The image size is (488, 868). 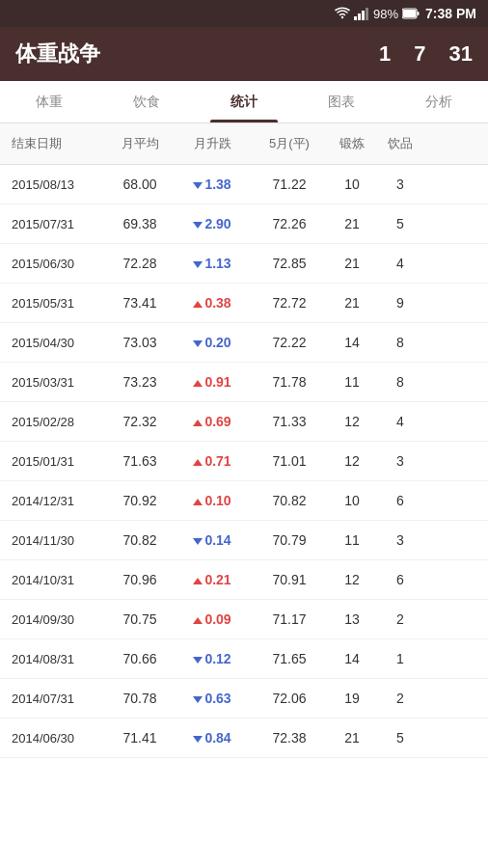 What do you see at coordinates (140, 738) in the screenshot?
I see `cell-avg: 71.41` at bounding box center [140, 738].